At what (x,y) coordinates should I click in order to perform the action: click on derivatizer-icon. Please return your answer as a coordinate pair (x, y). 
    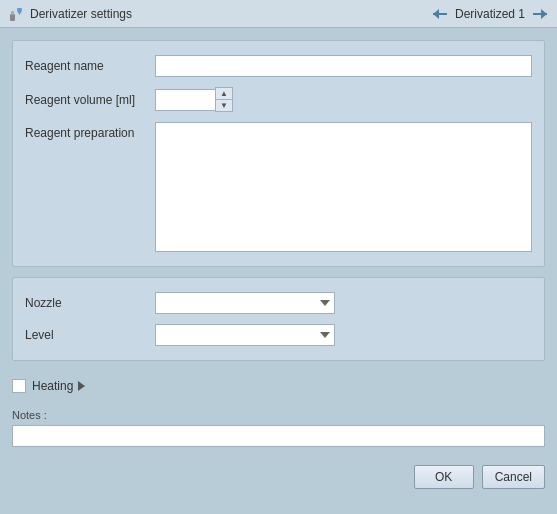
    Looking at the image, I should click on (16, 14).